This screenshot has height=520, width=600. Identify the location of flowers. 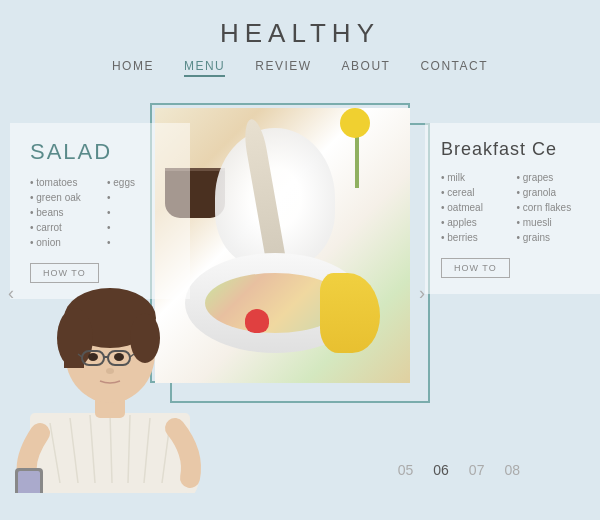
(360, 148).